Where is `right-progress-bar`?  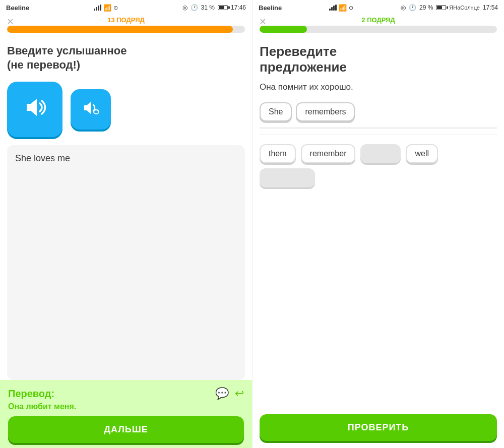
right-progress-bar is located at coordinates (378, 29).